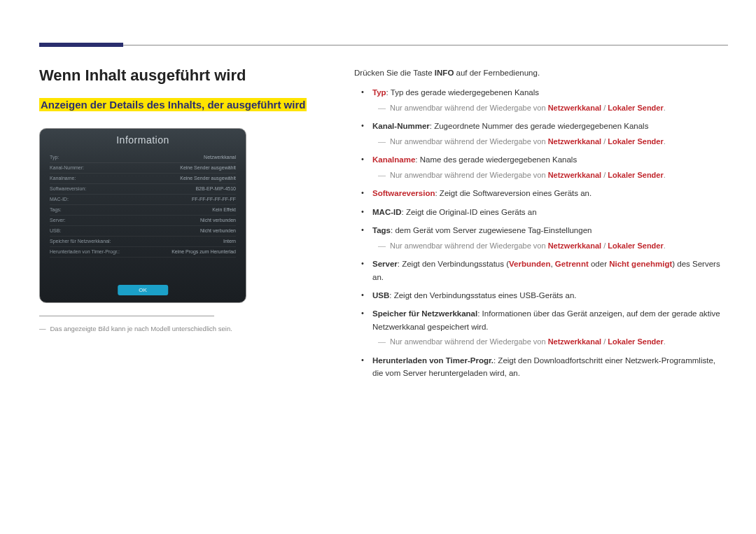  I want to click on list-item: Herunterladen von Timer-Progr.: Zeigt de…, so click(547, 367).